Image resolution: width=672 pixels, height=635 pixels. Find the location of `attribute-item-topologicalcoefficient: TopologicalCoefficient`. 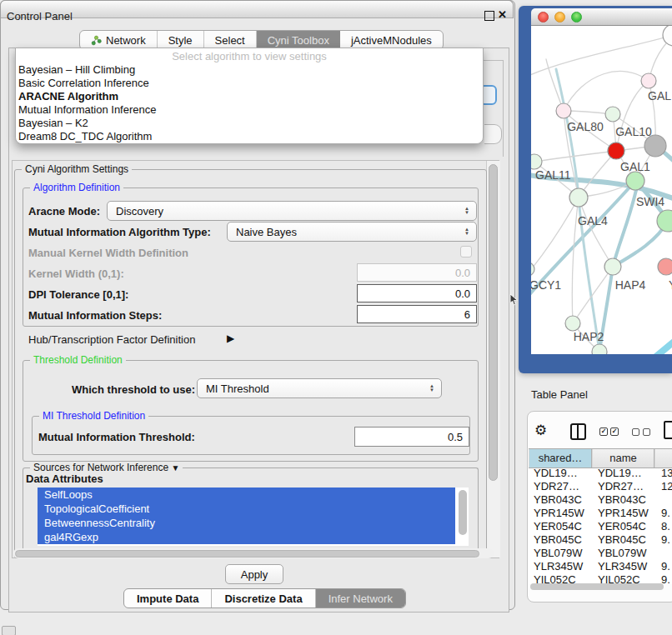

attribute-item-topologicalcoefficient: TopologicalCoefficient is located at coordinates (247, 508).